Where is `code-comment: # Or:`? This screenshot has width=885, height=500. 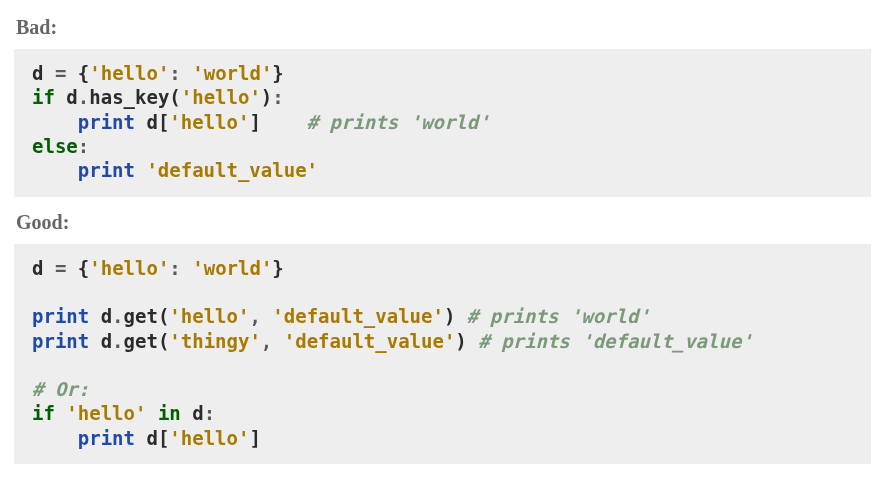 code-comment: # Or: is located at coordinates (60, 389).